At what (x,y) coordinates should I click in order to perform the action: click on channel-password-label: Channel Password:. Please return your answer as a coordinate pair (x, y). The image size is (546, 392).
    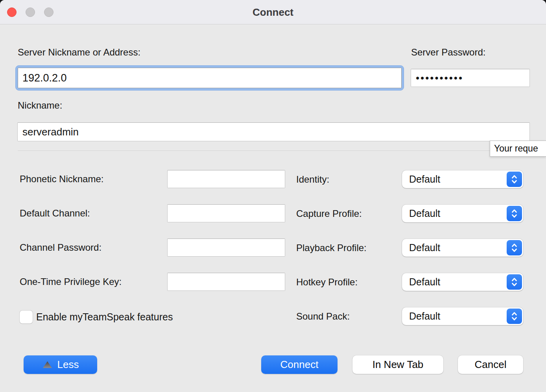
    Looking at the image, I should click on (61, 248).